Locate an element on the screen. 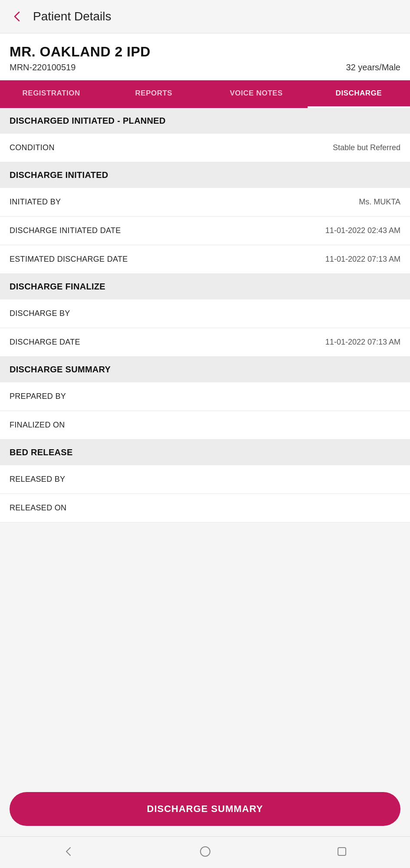 The width and height of the screenshot is (410, 868). section-bed-release: BED RELEASE is located at coordinates (205, 452).